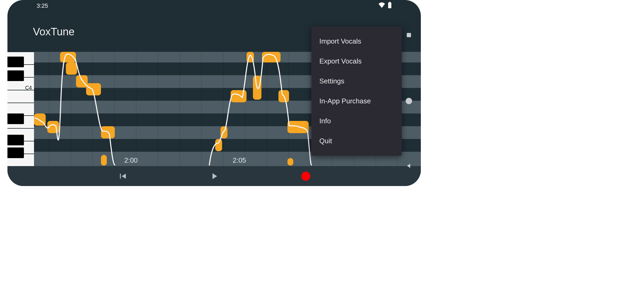 The height and width of the screenshot is (287, 644). What do you see at coordinates (357, 41) in the screenshot?
I see `menu-import-vocals: Import Vocals` at bounding box center [357, 41].